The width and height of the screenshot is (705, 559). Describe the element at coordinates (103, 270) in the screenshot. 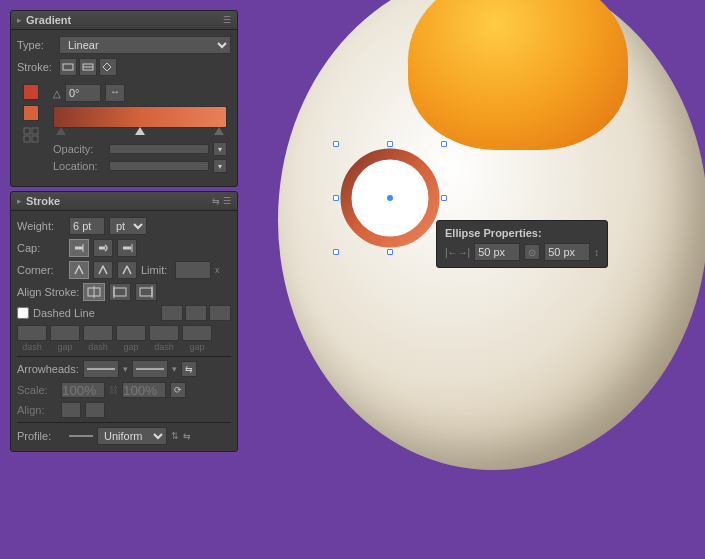

I see `corner-btn-round` at that location.